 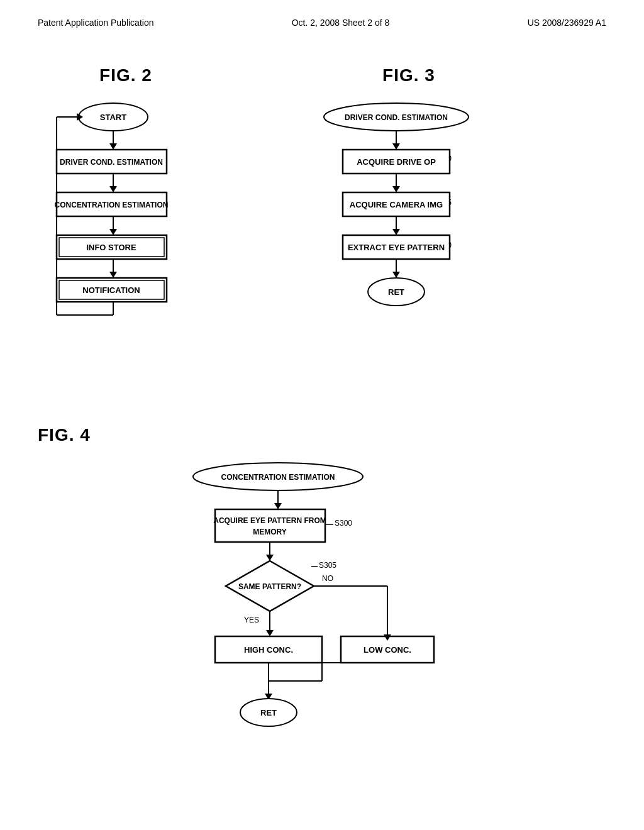 What do you see at coordinates (270, 587) in the screenshot?
I see `svg-text: SAME PATTERN?` at bounding box center [270, 587].